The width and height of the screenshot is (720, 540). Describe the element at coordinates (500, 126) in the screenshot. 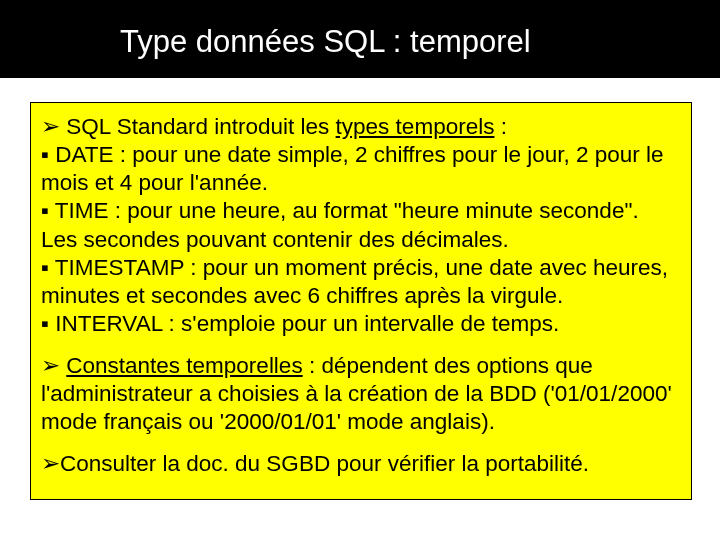

I see `intro-tail: :` at that location.